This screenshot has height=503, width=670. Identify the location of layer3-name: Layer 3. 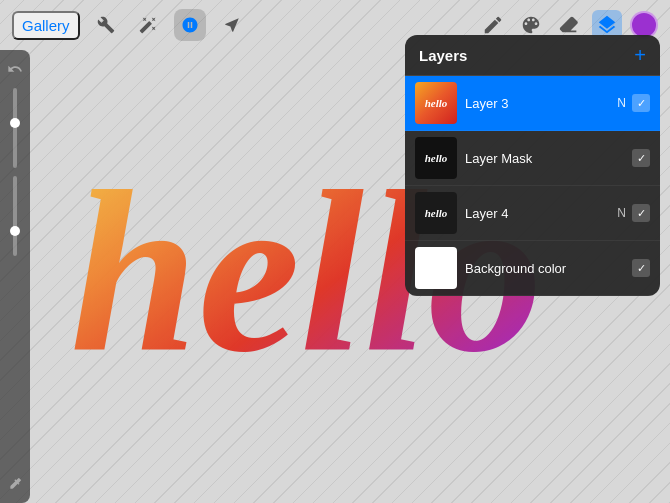
(537, 104).